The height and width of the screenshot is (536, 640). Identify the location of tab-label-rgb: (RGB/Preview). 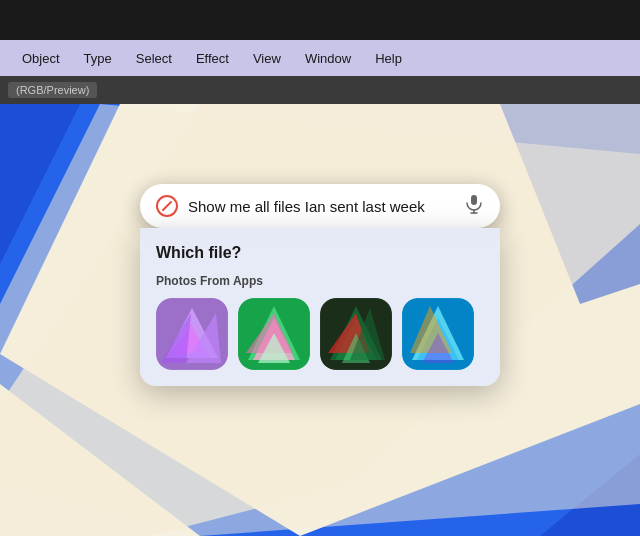
(52, 90).